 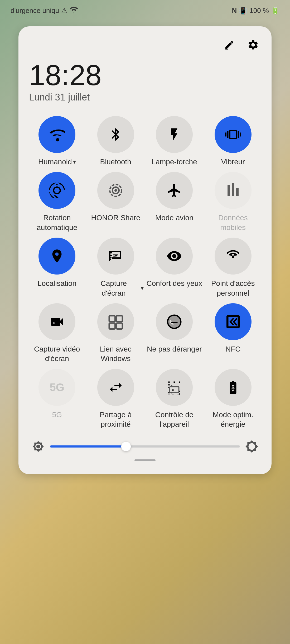 I want to click on brightness-high-icon, so click(x=252, y=446).